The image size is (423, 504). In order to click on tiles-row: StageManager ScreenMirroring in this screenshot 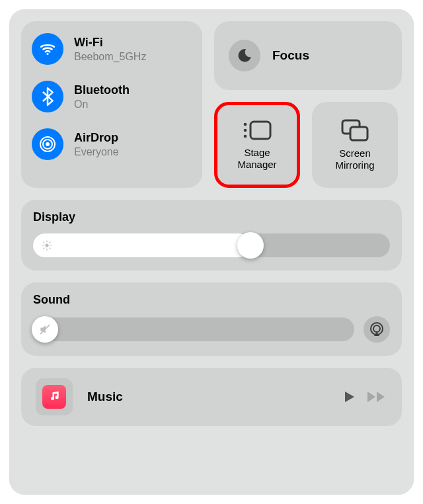, I will do `click(308, 145)`.